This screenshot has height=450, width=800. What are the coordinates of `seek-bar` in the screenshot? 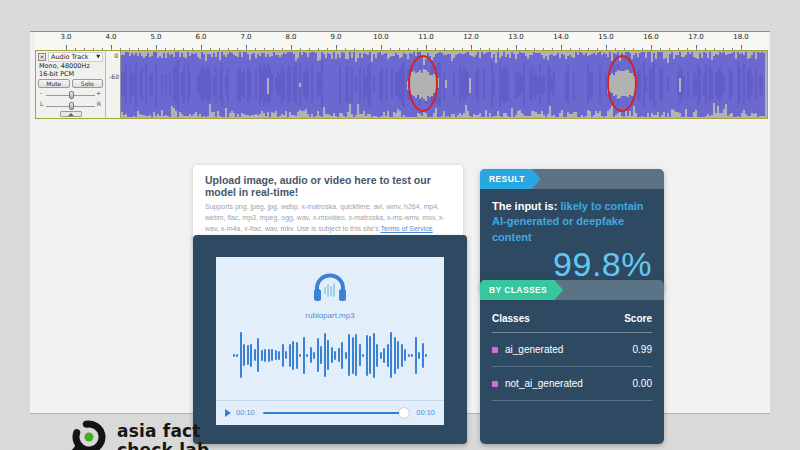 It's located at (336, 413).